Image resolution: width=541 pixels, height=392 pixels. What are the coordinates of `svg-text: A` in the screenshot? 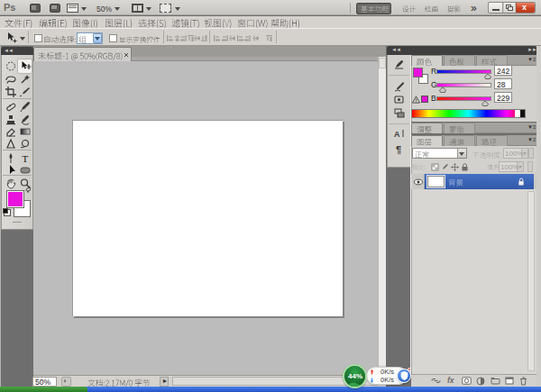 It's located at (397, 134).